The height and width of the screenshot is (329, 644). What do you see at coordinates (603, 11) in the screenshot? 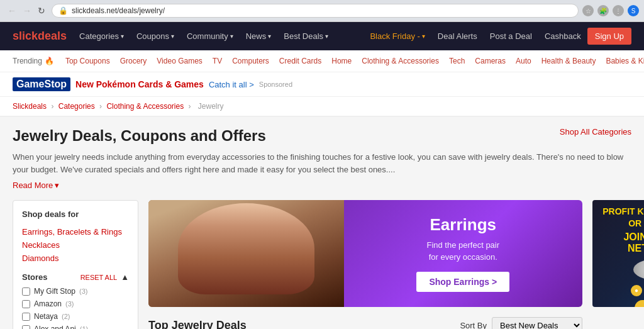
I see `extensions-icon: 🧩` at bounding box center [603, 11].